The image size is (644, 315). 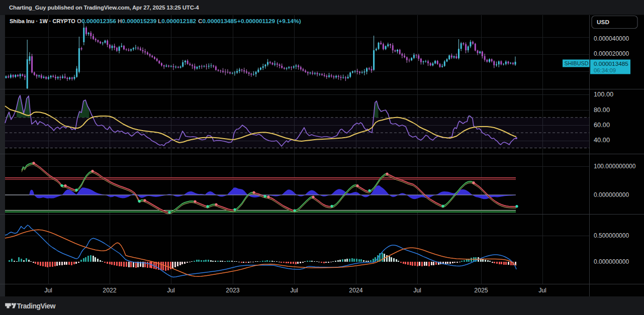 What do you see at coordinates (602, 110) in the screenshot?
I see `svg-text: 80.00` at bounding box center [602, 110].